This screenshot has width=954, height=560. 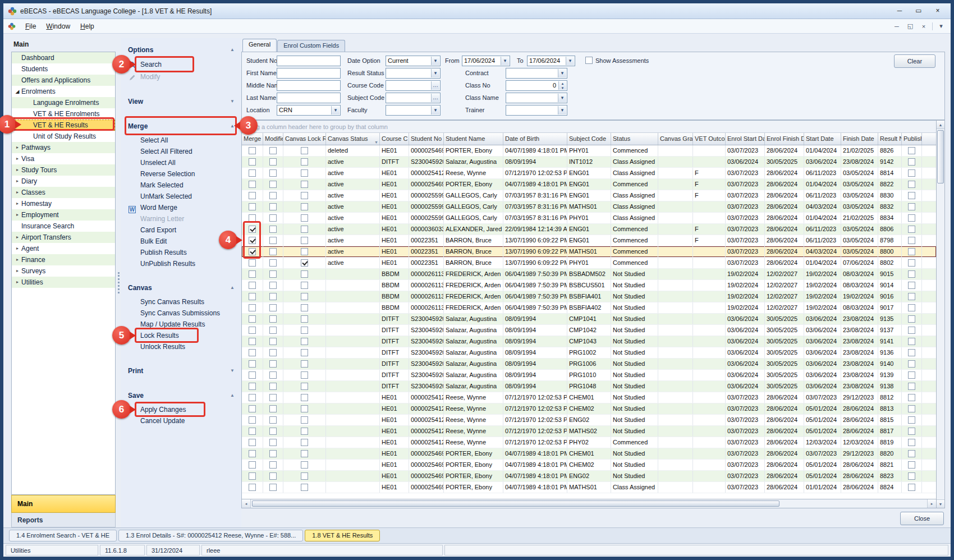 What do you see at coordinates (535, 139) in the screenshot?
I see `column-header-dob: Date of Birth` at bounding box center [535, 139].